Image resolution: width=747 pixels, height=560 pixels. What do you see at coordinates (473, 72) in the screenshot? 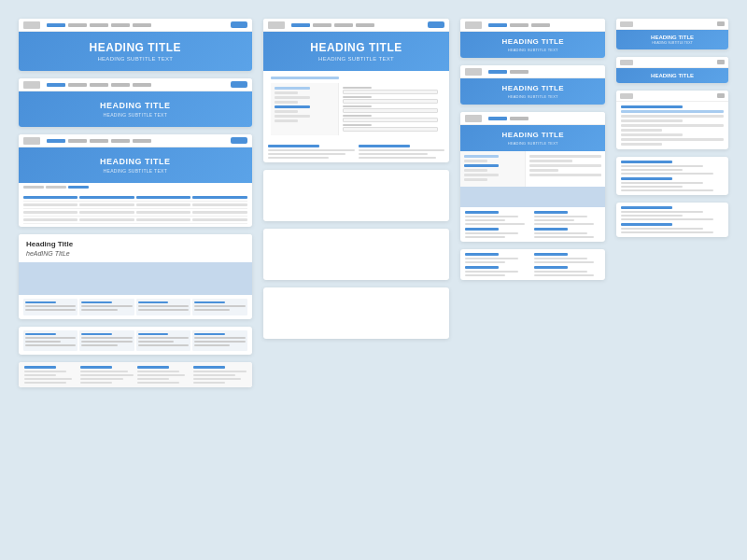
I see `logo-t2` at bounding box center [473, 72].